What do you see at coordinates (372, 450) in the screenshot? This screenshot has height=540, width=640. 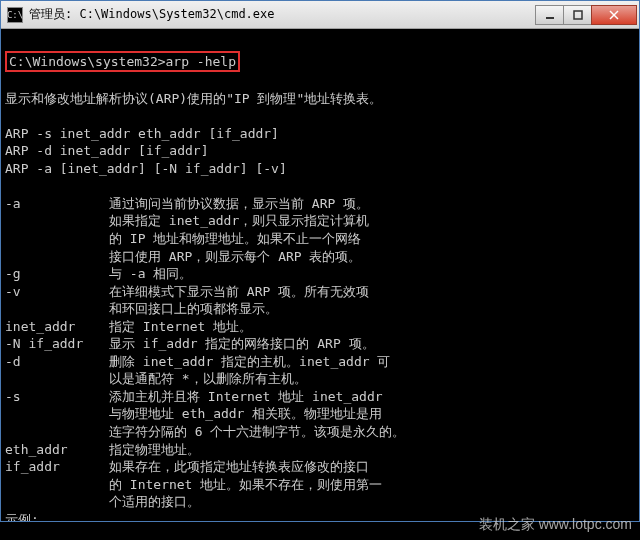 I see `option-desc: 指定物理地址。` at bounding box center [372, 450].